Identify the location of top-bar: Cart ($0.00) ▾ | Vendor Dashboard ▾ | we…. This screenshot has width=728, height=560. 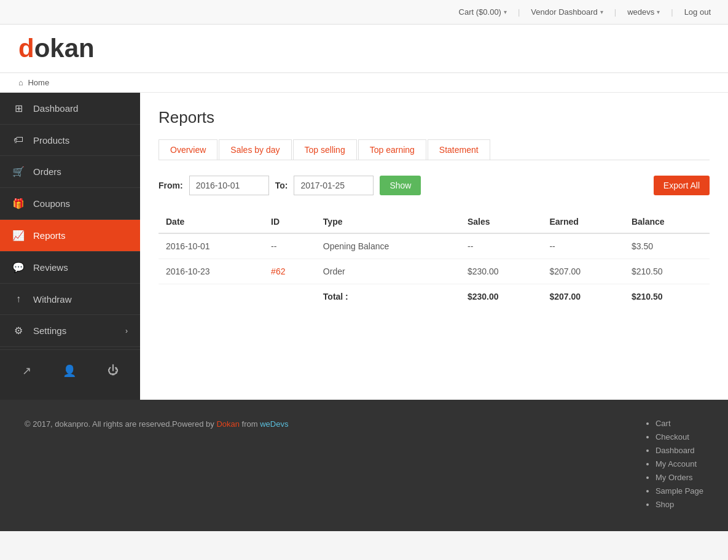
(364, 12).